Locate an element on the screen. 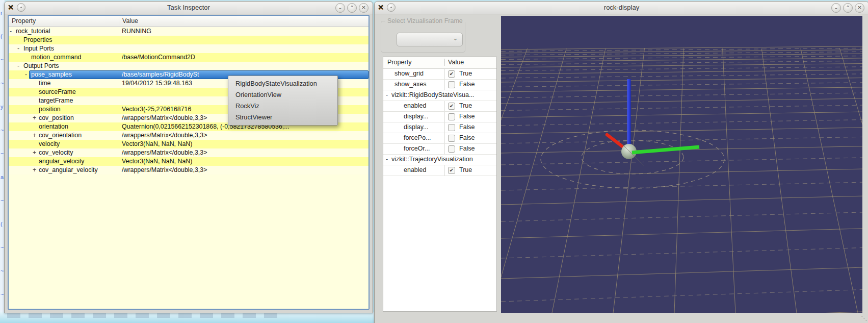 The height and width of the screenshot is (323, 868). inspector-row-Properties: Properties is located at coordinates (189, 40).